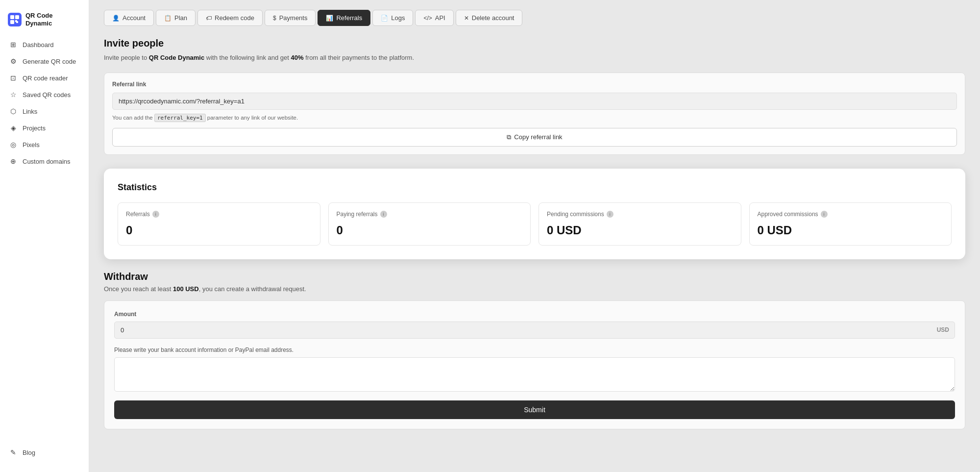  I want to click on payments-tab-icon: $, so click(274, 18).